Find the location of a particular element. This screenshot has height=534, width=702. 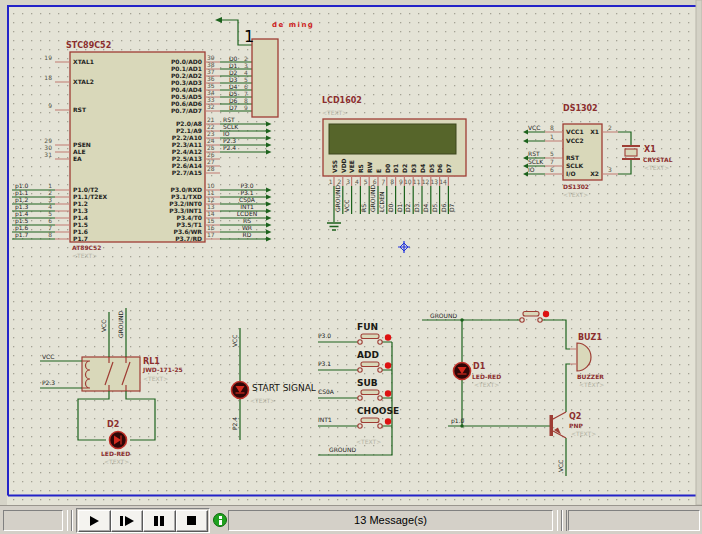

status-message-panel: 13 Message(s) is located at coordinates (390, 520).